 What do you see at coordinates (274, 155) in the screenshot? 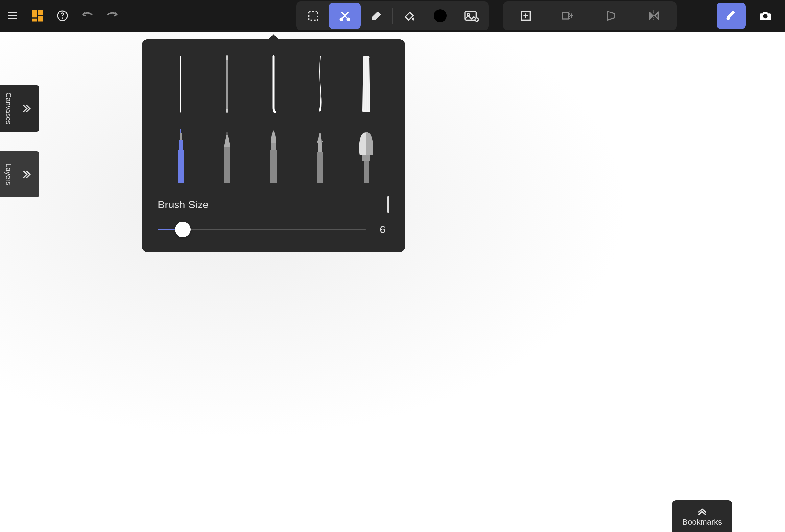
I see `brush-marker` at bounding box center [274, 155].